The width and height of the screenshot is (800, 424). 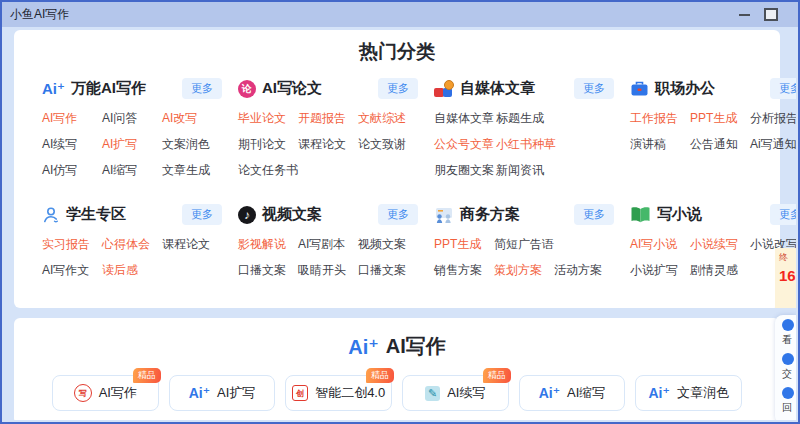 What do you see at coordinates (71, 244) in the screenshot?
I see `category-link: 实习报告` at bounding box center [71, 244].